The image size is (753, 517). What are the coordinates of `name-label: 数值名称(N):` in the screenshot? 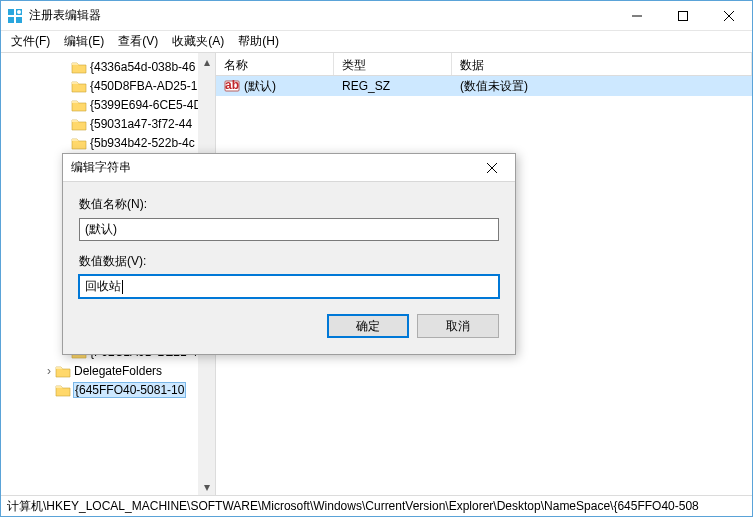 It's located at (289, 204).